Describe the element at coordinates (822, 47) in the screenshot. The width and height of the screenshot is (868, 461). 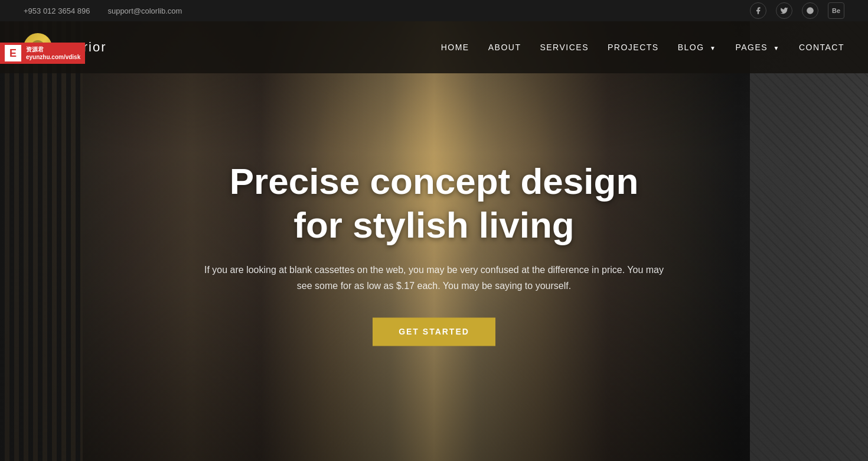
I see `nav-item-contact: CONTACT` at that location.